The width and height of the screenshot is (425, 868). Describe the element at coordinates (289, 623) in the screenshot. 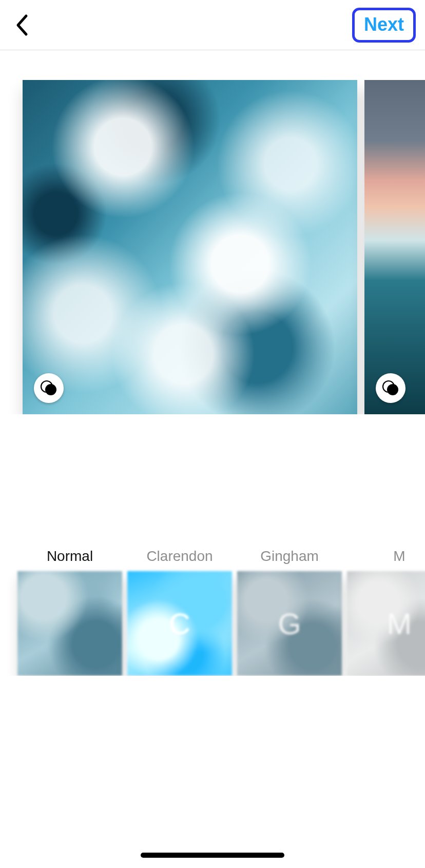

I see `filter-thumb: G` at that location.